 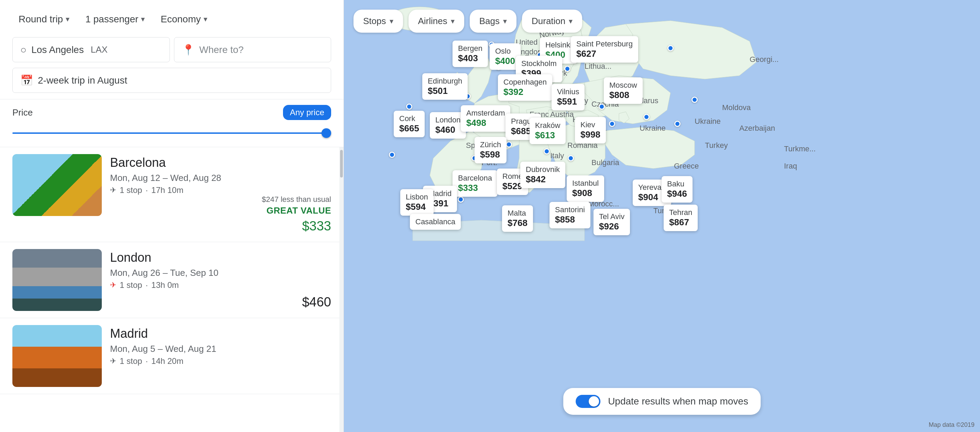 I want to click on marker-price: $926, so click(x=612, y=226).